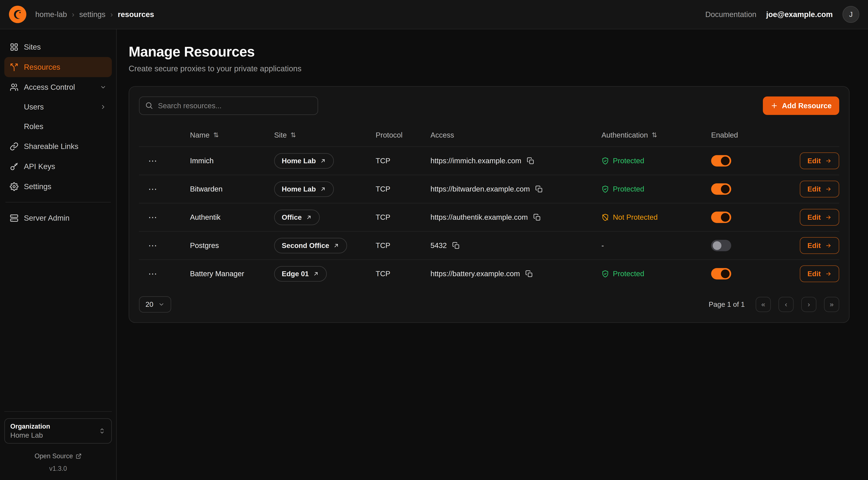  I want to click on sidebar-item-sites: Sites, so click(58, 47).